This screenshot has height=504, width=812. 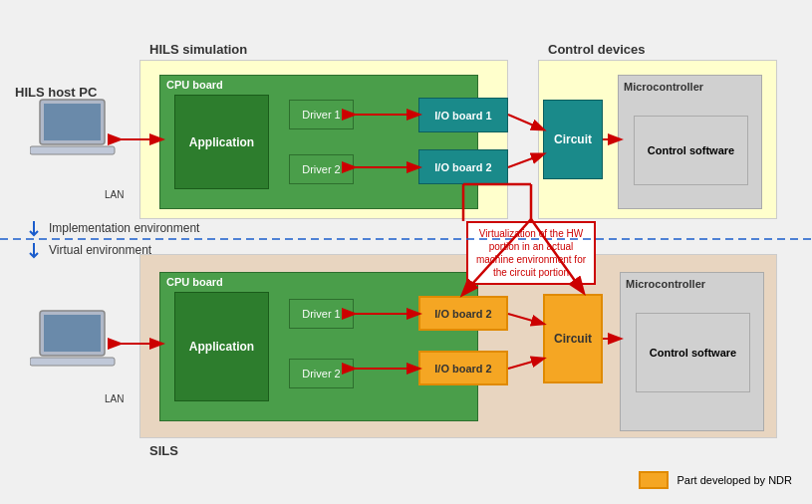 I want to click on hils-io-board2: I/O board 2, so click(x=463, y=167).